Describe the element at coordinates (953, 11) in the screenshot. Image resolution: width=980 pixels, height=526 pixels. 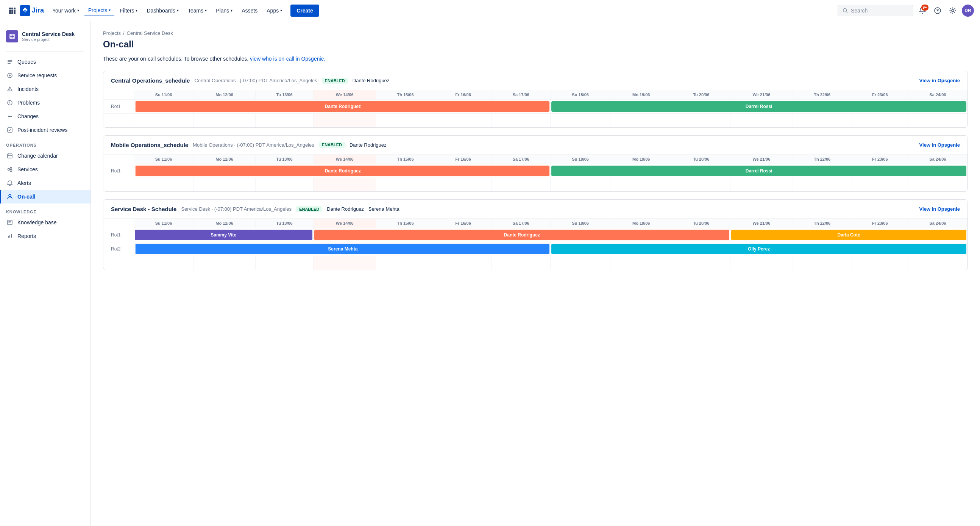
I see `settings-button` at that location.